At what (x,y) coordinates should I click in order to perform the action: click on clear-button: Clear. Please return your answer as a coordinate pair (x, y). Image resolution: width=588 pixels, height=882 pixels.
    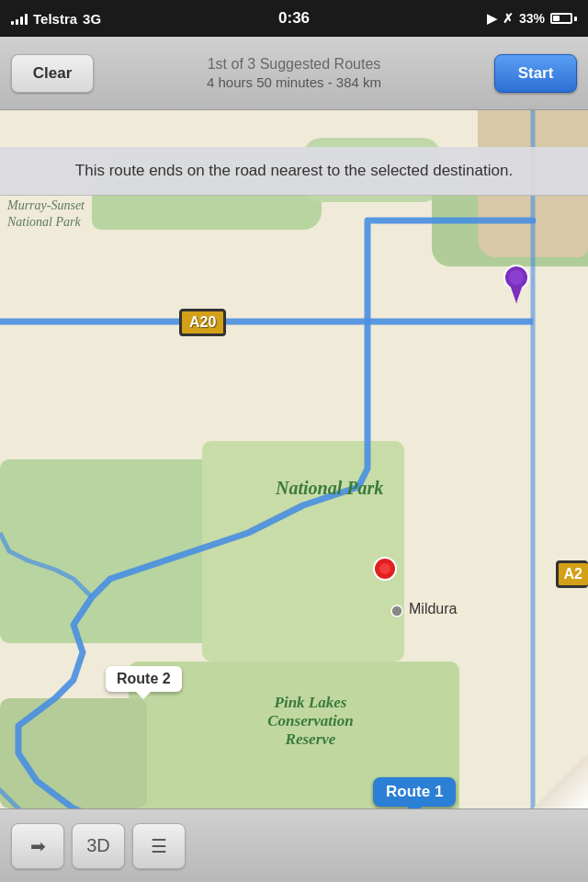
    Looking at the image, I should click on (52, 74).